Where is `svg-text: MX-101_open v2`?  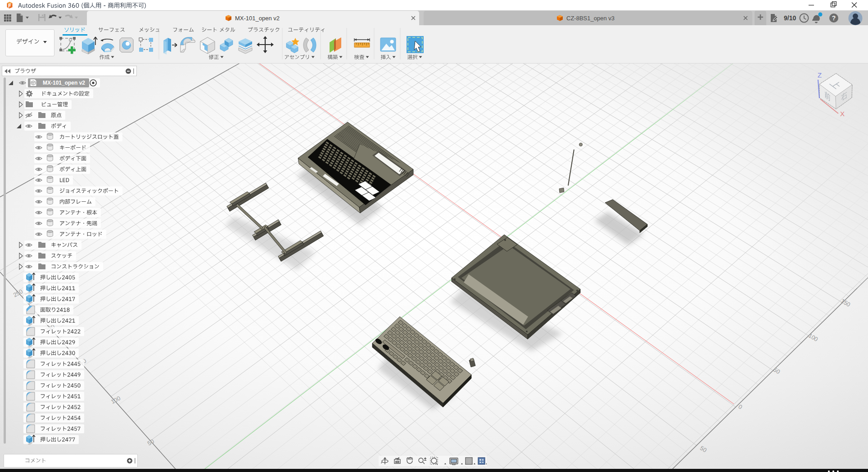 svg-text: MX-101_open v2 is located at coordinates (64, 83).